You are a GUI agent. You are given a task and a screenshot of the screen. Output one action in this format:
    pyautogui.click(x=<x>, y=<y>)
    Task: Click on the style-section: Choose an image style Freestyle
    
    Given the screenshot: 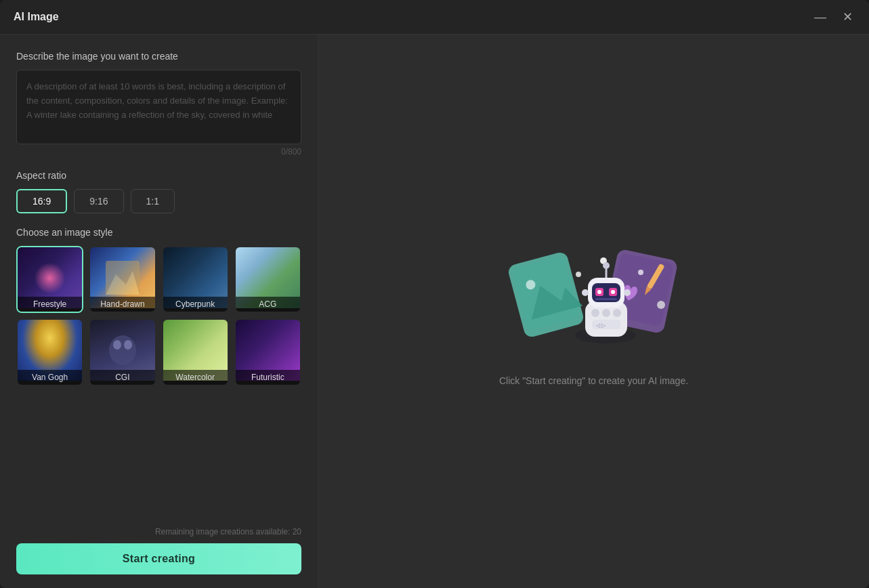 What is the action you would take?
    pyautogui.click(x=158, y=306)
    